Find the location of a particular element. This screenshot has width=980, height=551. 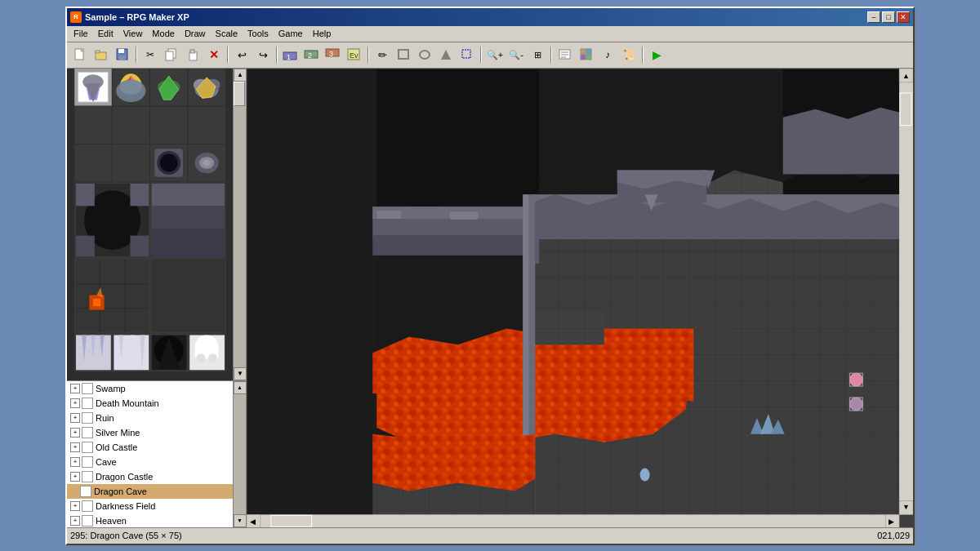

statusbar: 295: Dragon Cave (55 × 75) 021,029 is located at coordinates (490, 535).